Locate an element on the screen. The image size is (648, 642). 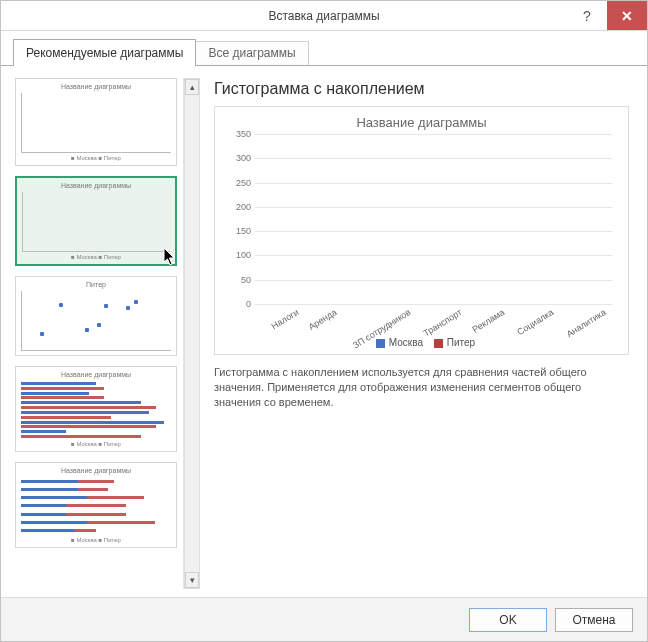
cancel-button: Отмена is located at coordinates (594, 620).